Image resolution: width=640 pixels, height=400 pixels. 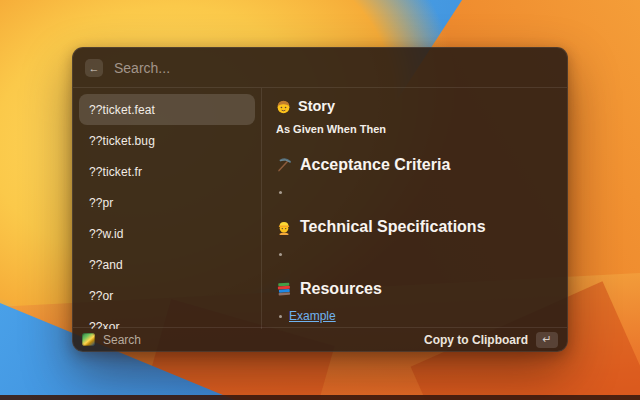 I want to click on wallpaper-dark-strip, so click(x=320, y=398).